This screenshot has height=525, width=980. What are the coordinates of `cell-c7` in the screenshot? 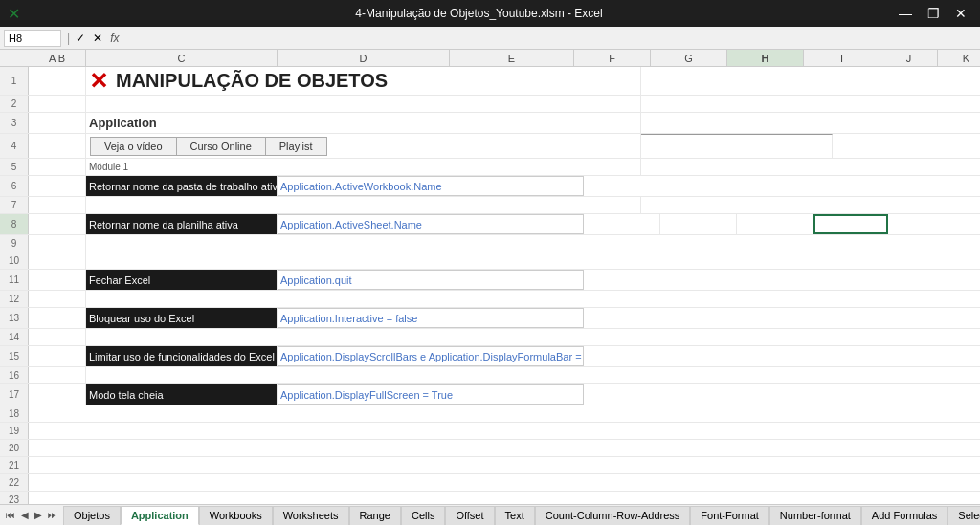 It's located at (364, 205).